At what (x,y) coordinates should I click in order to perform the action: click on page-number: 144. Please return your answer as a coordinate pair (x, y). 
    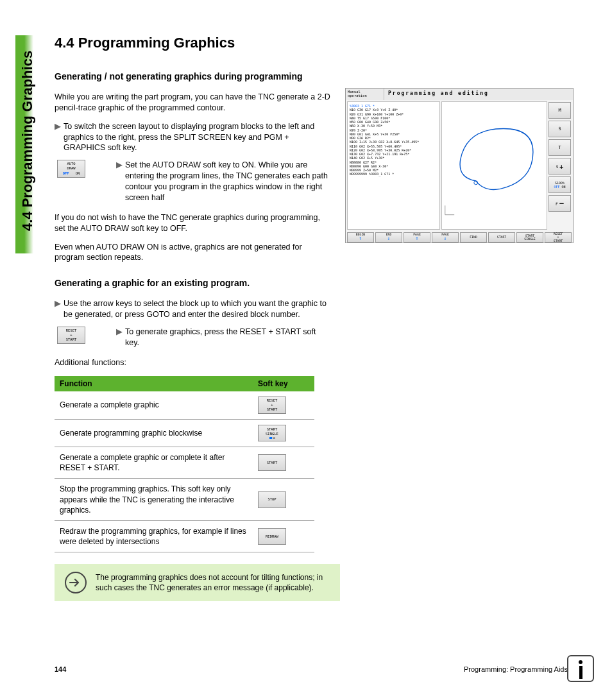
    Looking at the image, I should click on (60, 669).